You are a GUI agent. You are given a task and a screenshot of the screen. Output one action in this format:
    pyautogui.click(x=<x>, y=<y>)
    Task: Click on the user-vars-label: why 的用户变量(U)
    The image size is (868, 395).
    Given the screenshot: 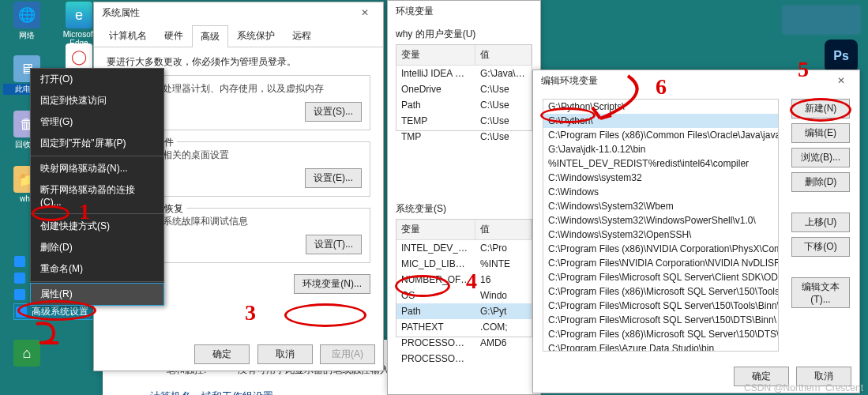 What is the action you would take?
    pyautogui.click(x=464, y=35)
    